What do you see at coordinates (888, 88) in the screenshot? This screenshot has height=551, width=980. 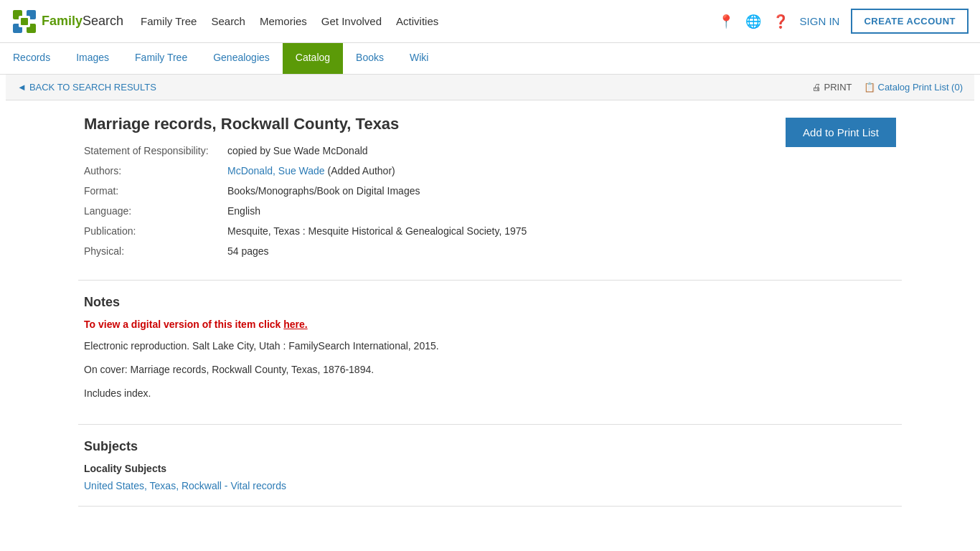 I see `breadcrumb-right: 🖨 PRINT 📋 Catalog Print List (0)` at bounding box center [888, 88].